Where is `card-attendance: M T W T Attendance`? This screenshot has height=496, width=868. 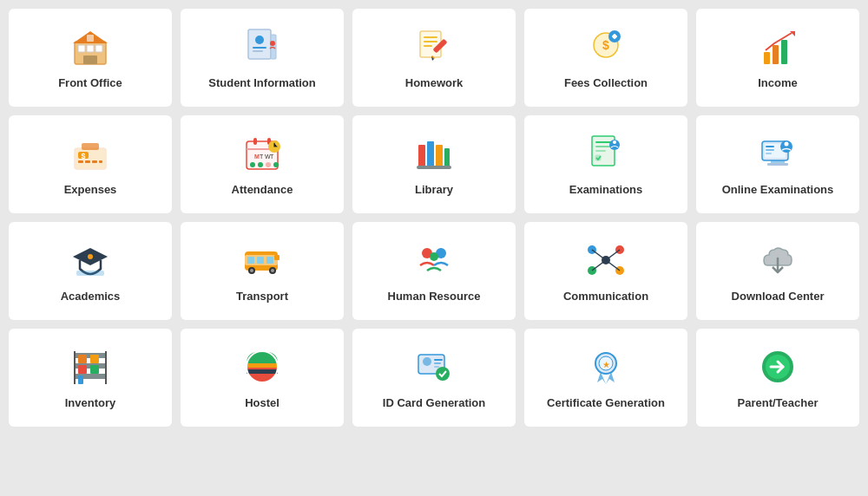 card-attendance: M T W T Attendance is located at coordinates (262, 165).